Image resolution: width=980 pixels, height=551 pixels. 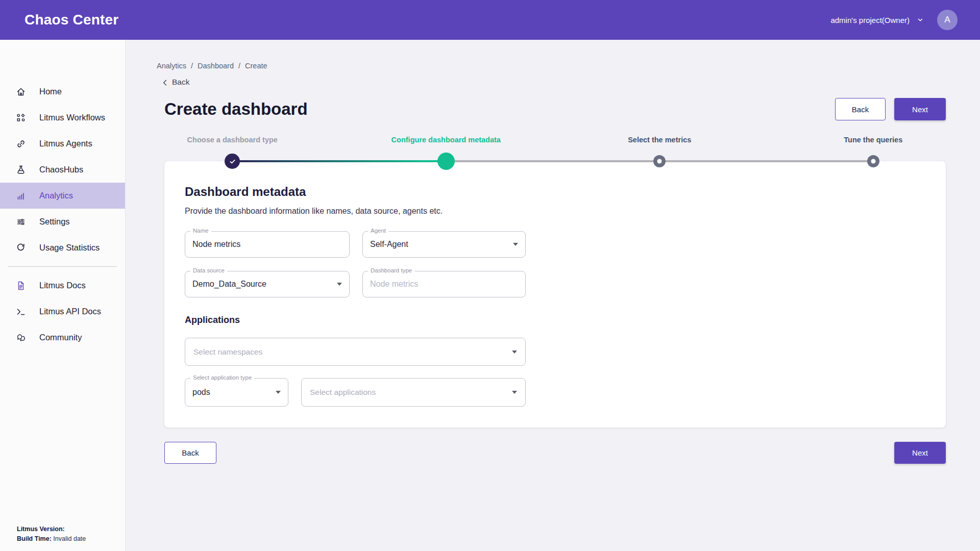 What do you see at coordinates (391, 270) in the screenshot?
I see `dashboard-type-label: Dashboard type` at bounding box center [391, 270].